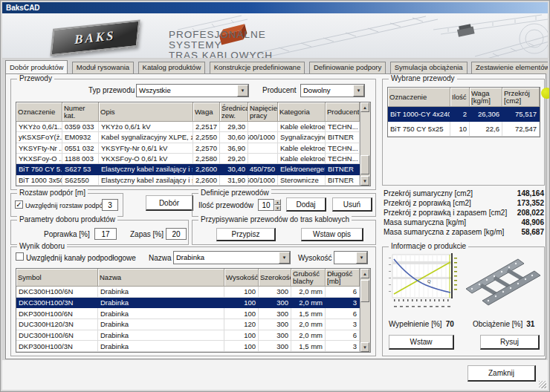 This screenshot has width=550, height=392. What do you see at coordinates (39, 180) in the screenshot?
I see `cell: BiT 1000 3x50` at bounding box center [39, 180].